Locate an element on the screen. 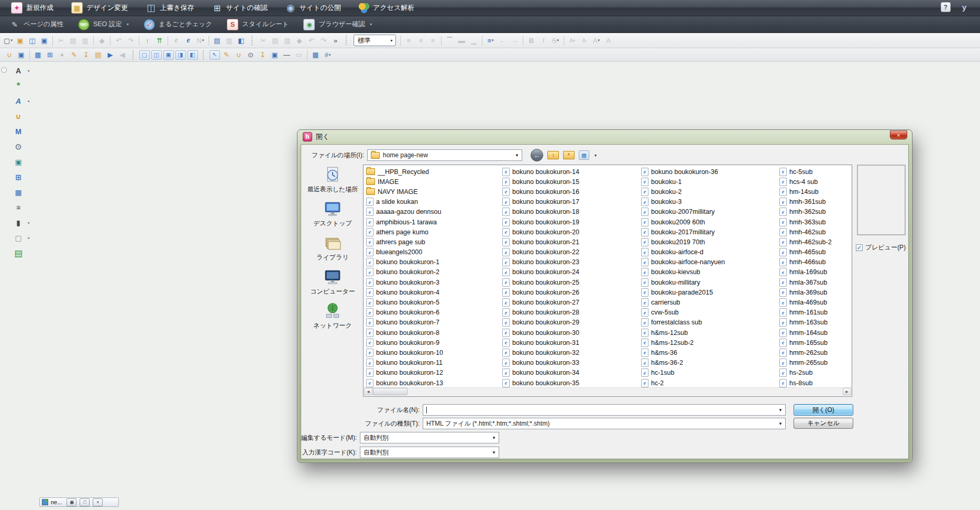 This screenshot has height=510, width=980. file-item: ehc-1sub is located at coordinates (707, 373).